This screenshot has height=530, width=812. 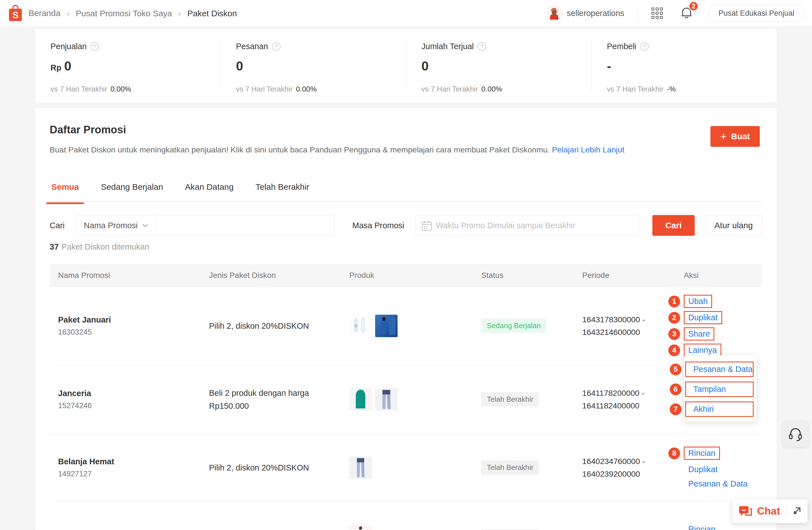 What do you see at coordinates (16, 15) in the screenshot?
I see `svg-text: S` at bounding box center [16, 15].